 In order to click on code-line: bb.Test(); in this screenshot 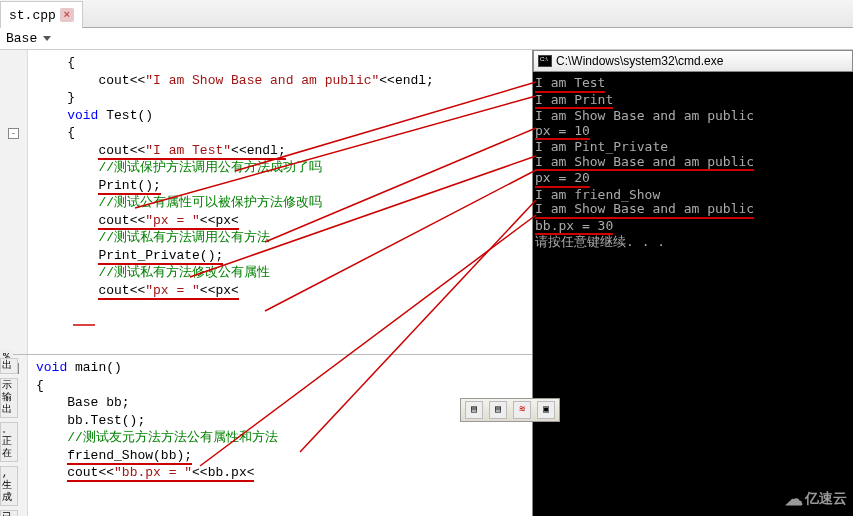, I will do `click(280, 421)`.